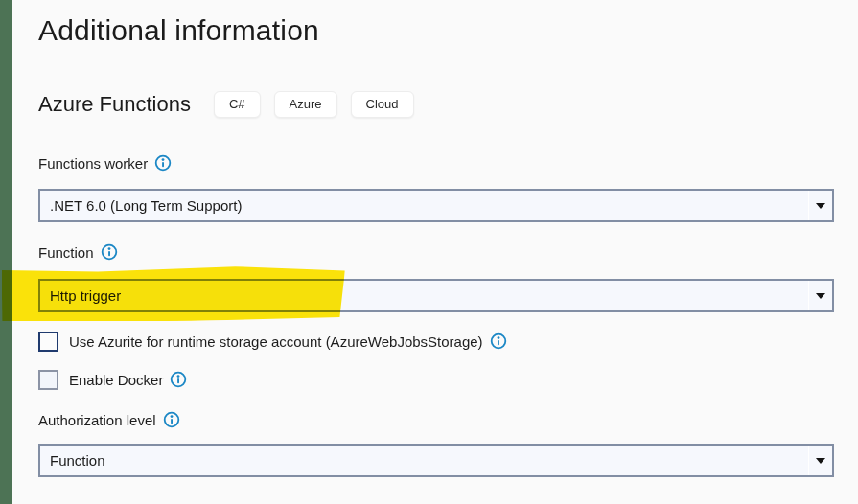 Image resolution: width=858 pixels, height=504 pixels. What do you see at coordinates (436, 205) in the screenshot?
I see `functions-worker-dropdown: .NET 6.0 (Long Term Support)` at bounding box center [436, 205].